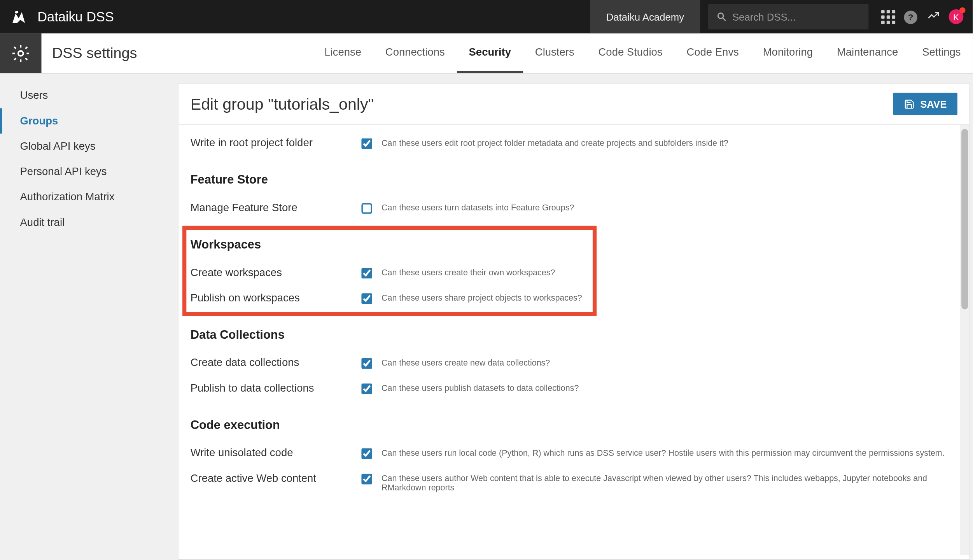  What do you see at coordinates (910, 16) in the screenshot?
I see `help-icon: ?` at bounding box center [910, 16].